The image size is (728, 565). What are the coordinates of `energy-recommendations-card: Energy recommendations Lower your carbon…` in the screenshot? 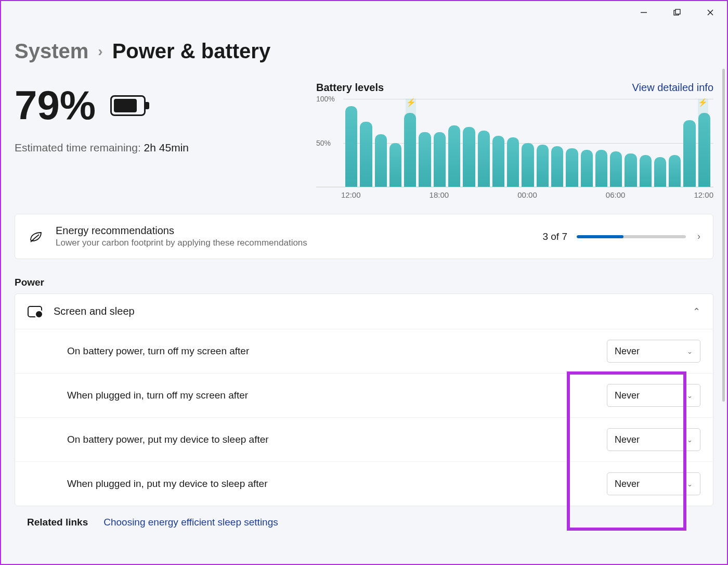 It's located at (364, 236).